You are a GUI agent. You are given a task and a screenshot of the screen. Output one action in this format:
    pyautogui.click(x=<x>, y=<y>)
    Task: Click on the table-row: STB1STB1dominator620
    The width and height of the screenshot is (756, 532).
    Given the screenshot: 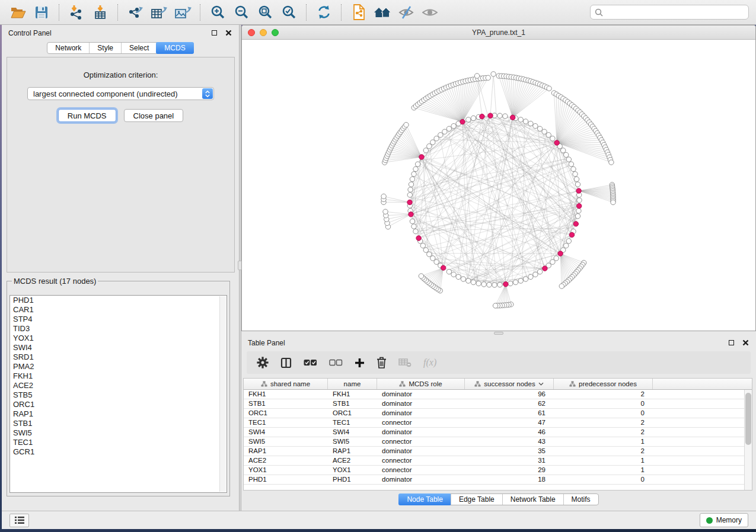 What is the action you would take?
    pyautogui.click(x=498, y=404)
    